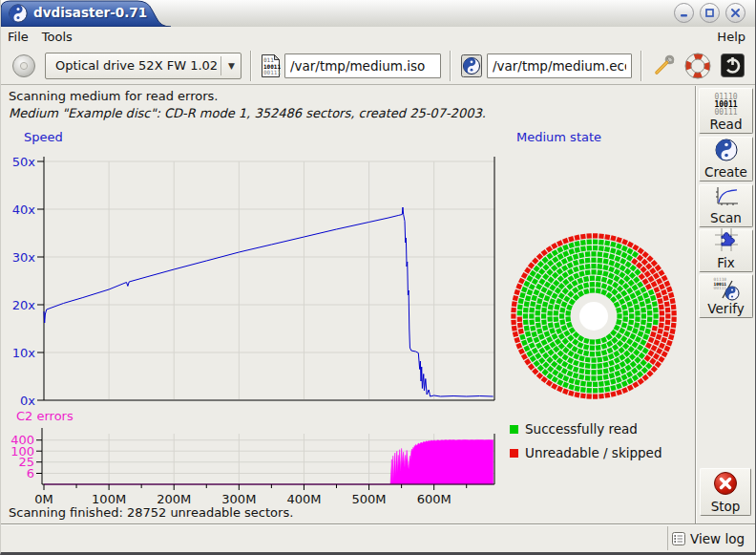 The height and width of the screenshot is (555, 756). What do you see at coordinates (735, 13) in the screenshot?
I see `close-button` at bounding box center [735, 13].